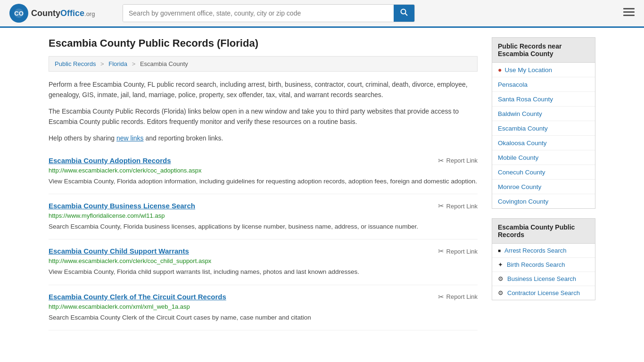  What do you see at coordinates (501, 279) in the screenshot?
I see `business-icon: ⚙` at bounding box center [501, 279].